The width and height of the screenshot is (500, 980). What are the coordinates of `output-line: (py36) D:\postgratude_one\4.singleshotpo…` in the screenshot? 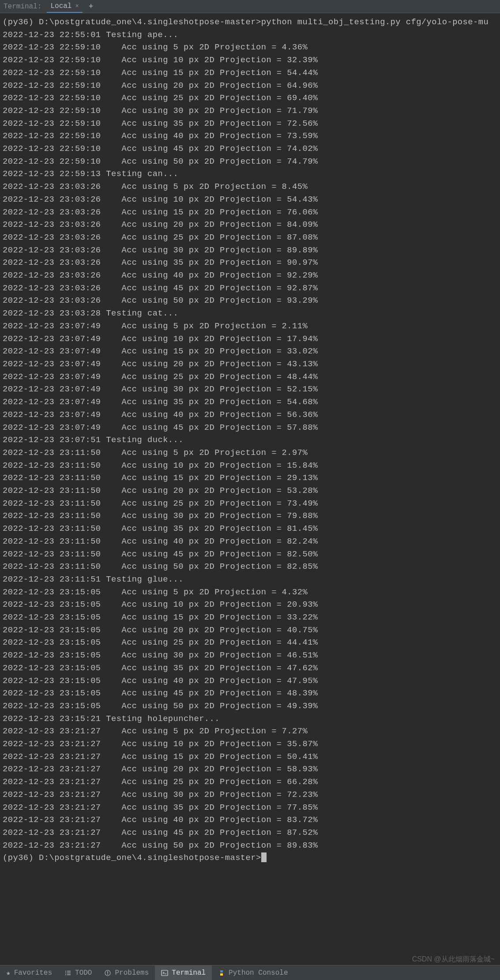 It's located at (251, 22).